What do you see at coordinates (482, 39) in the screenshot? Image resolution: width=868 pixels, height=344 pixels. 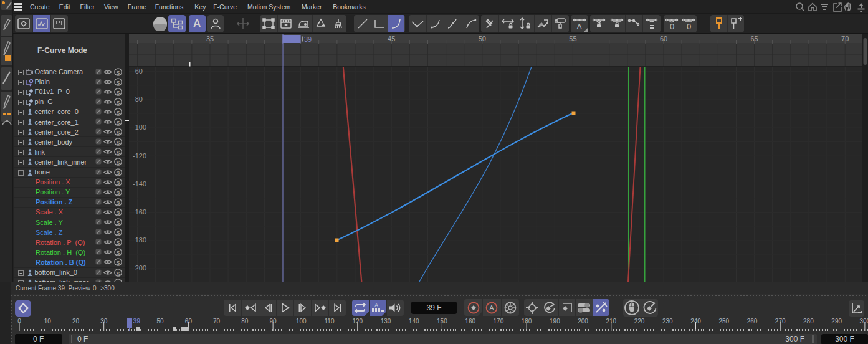 I see `svg-text: 50` at bounding box center [482, 39].